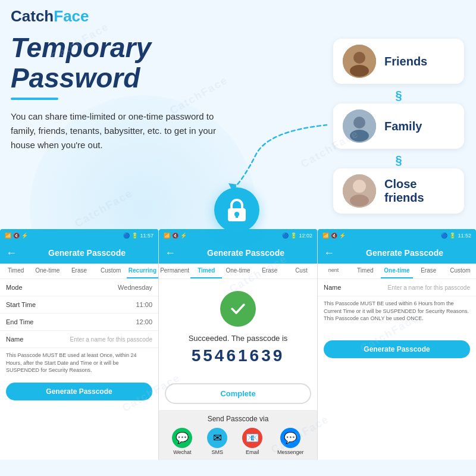  I want to click on passcode-number: 55461639, so click(238, 356).